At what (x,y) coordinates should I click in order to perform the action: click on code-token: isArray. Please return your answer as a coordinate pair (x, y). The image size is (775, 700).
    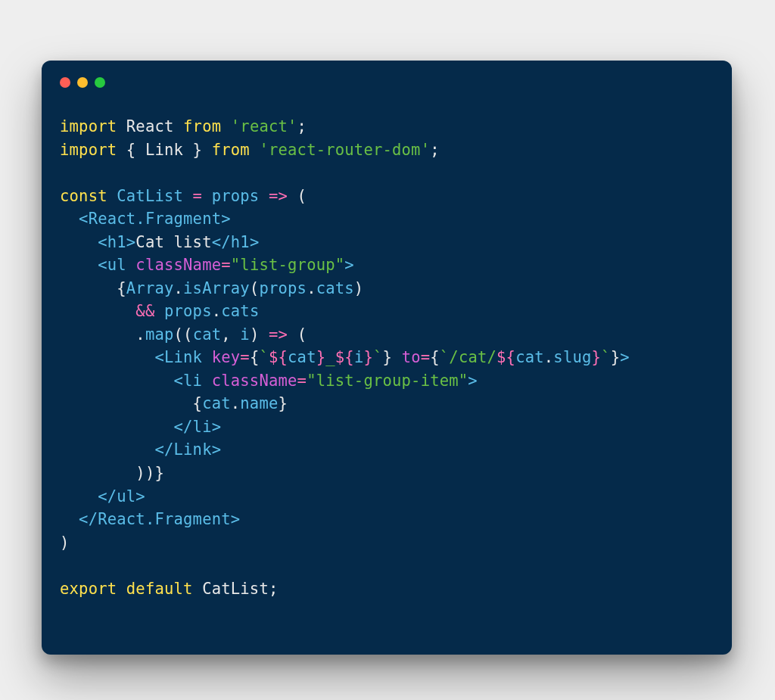
    Looking at the image, I should click on (216, 288).